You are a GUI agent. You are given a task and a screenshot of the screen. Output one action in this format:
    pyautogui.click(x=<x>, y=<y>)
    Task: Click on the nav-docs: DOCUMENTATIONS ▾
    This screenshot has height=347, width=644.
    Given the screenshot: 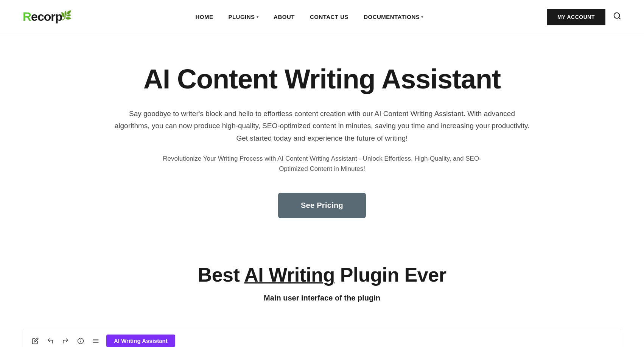 What is the action you would take?
    pyautogui.click(x=394, y=17)
    